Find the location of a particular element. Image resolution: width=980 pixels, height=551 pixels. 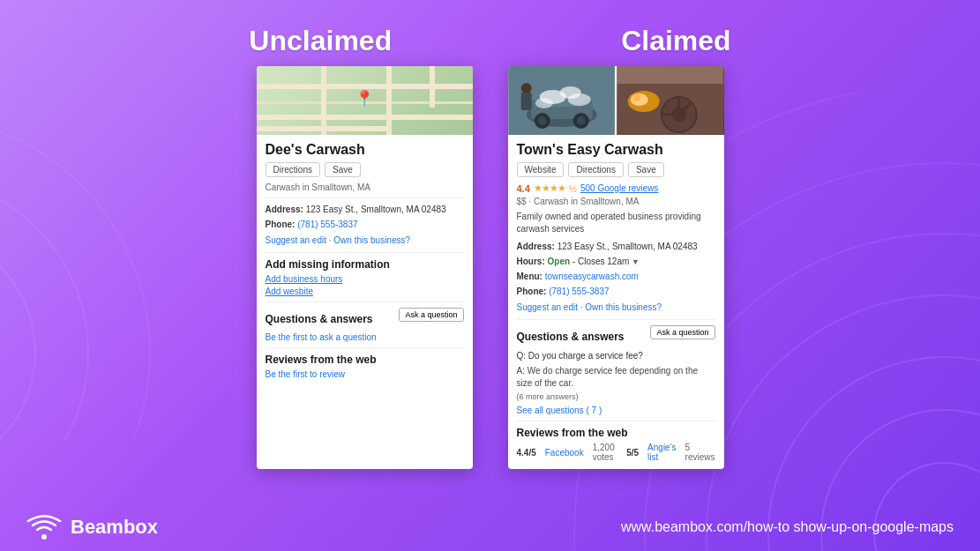

unclaimed-phone-link: (781) 555-3837 is located at coordinates (327, 224).